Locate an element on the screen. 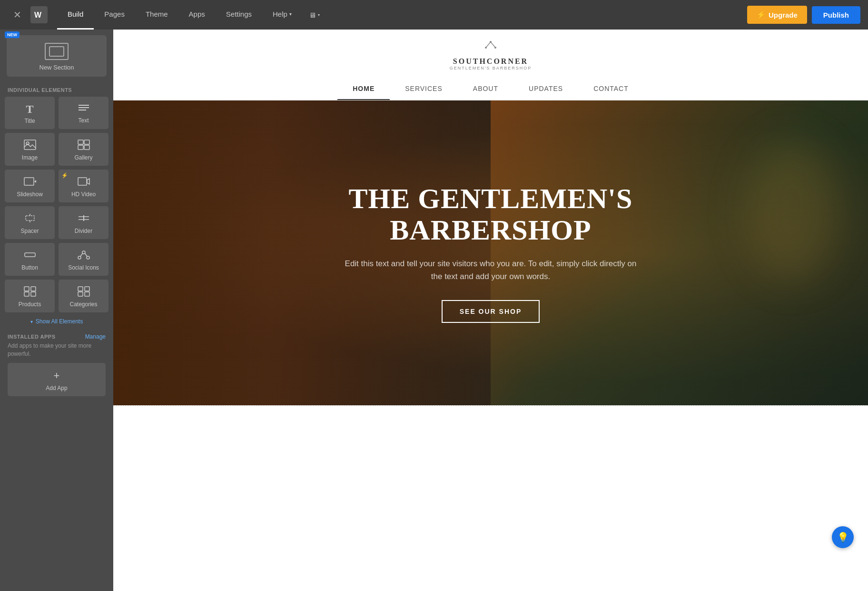  site-logo-sub: GENTLEMEN'S BARBERSHOP is located at coordinates (491, 68).